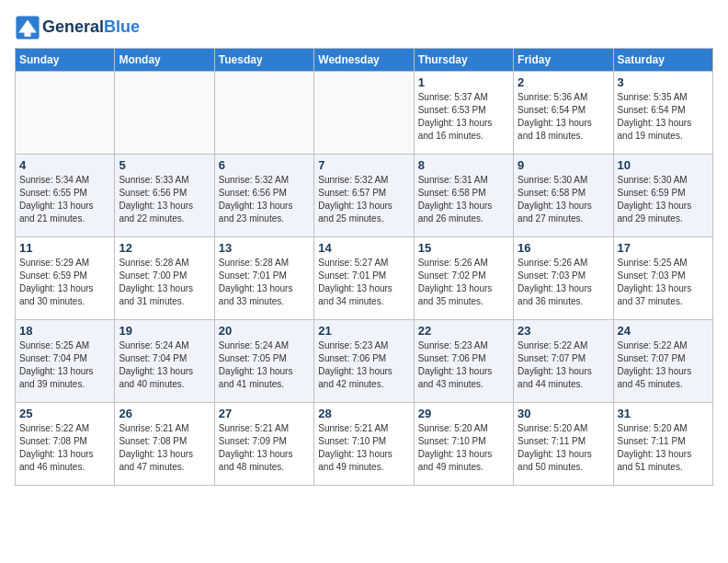  What do you see at coordinates (65, 362) in the screenshot?
I see `calendar-cell: 18Sunrise: 5:25 AM Sunset: 7:04 PM Dayli…` at bounding box center [65, 362].